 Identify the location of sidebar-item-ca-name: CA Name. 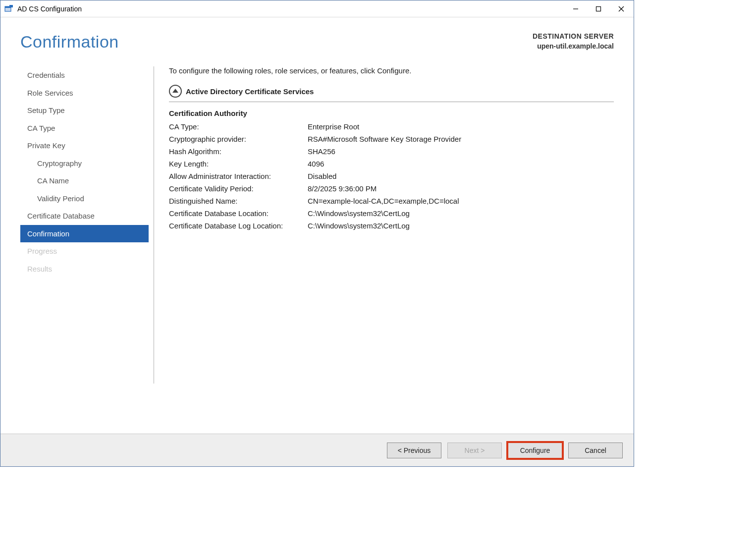
(84, 181).